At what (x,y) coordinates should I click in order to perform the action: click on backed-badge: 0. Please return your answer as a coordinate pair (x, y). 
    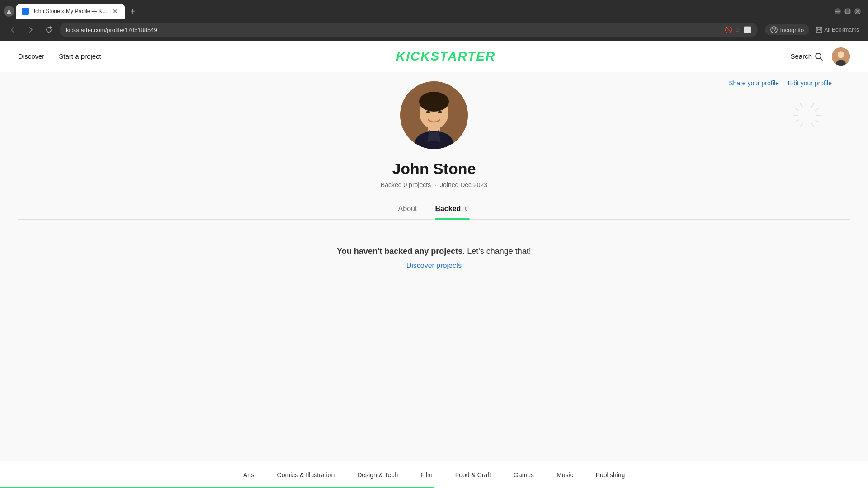
    Looking at the image, I should click on (466, 209).